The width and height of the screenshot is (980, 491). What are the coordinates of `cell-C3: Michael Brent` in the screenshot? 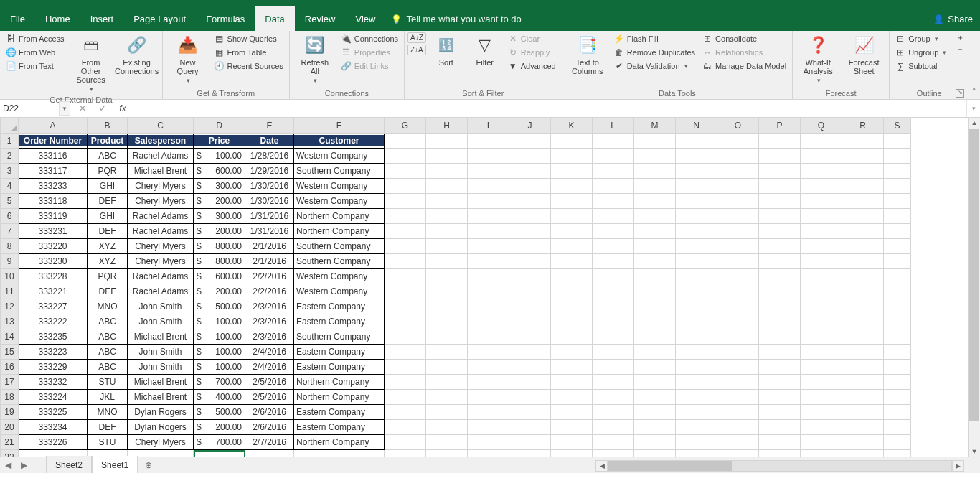 It's located at (161, 171).